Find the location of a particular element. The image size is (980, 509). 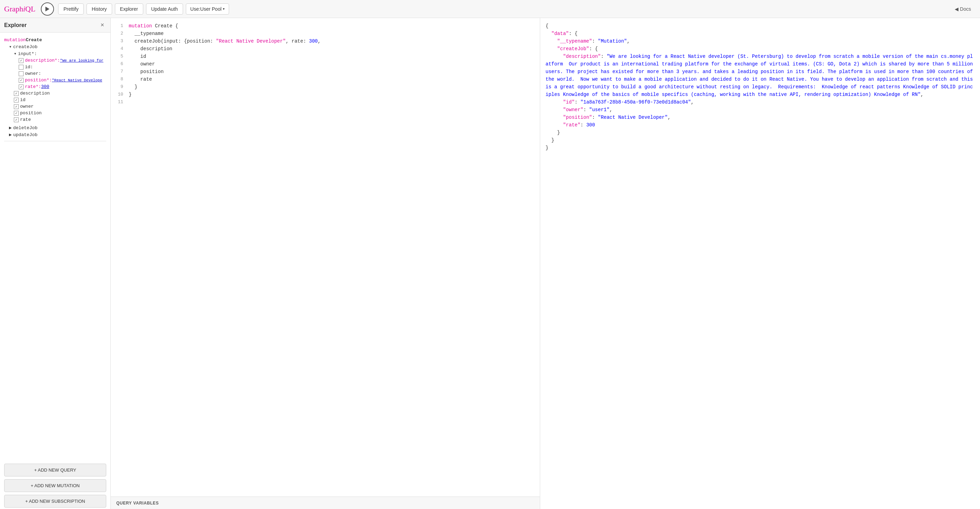

line-9: 9 } is located at coordinates (325, 87).